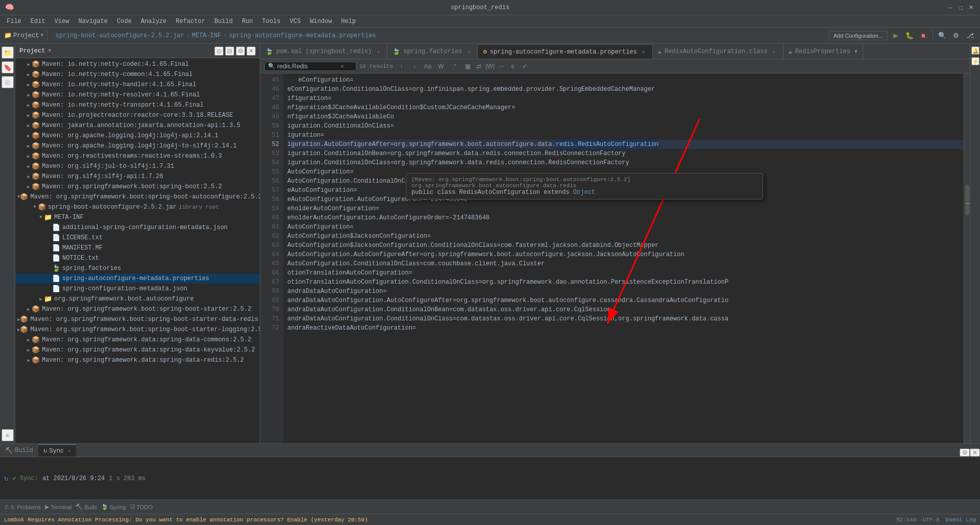 This screenshot has width=980, height=525. I want to click on tree-item-spring-data-commons: ▶ 📦 Maven: org.springframework.data:spri…, so click(138, 340).